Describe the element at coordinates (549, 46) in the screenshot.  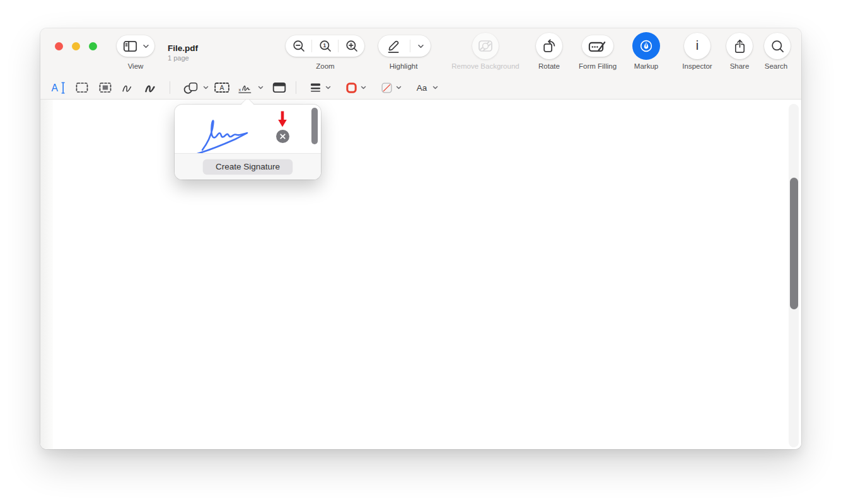
I see `rotate-button` at that location.